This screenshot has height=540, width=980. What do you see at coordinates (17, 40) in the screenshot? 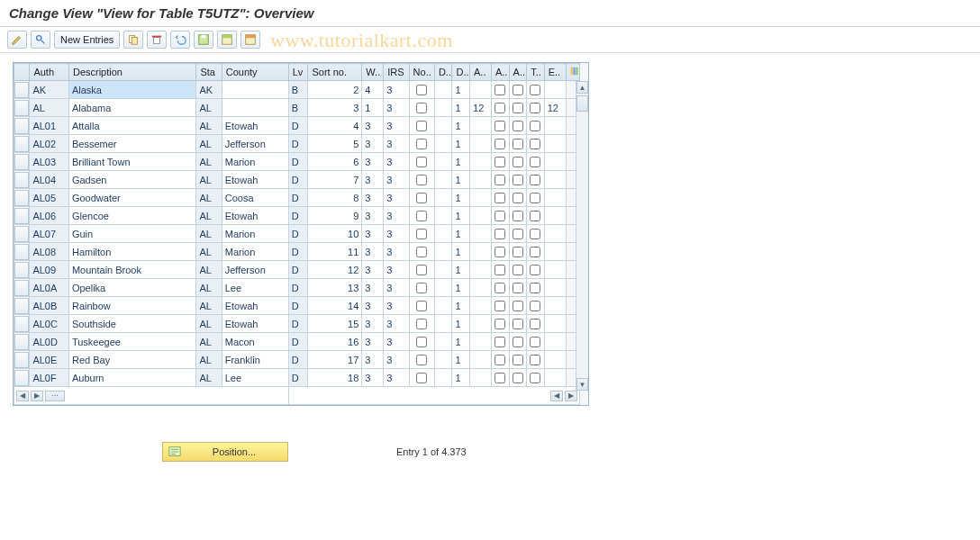
I see `toggle-edit-icon` at bounding box center [17, 40].